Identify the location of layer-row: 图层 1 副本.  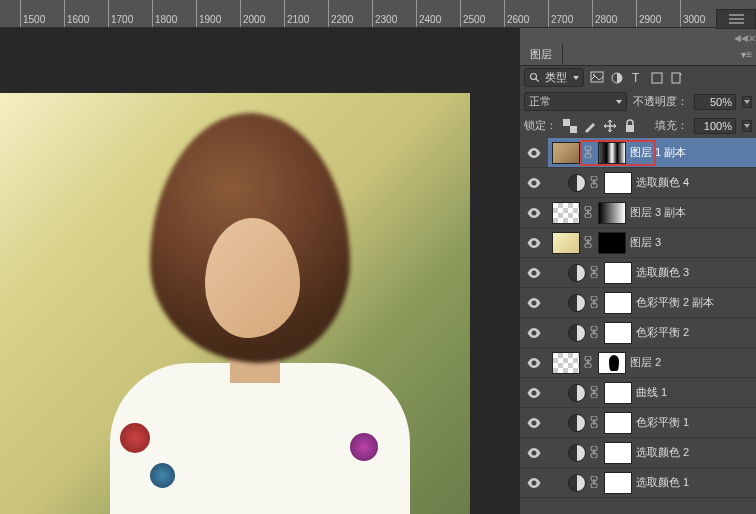
(638, 153).